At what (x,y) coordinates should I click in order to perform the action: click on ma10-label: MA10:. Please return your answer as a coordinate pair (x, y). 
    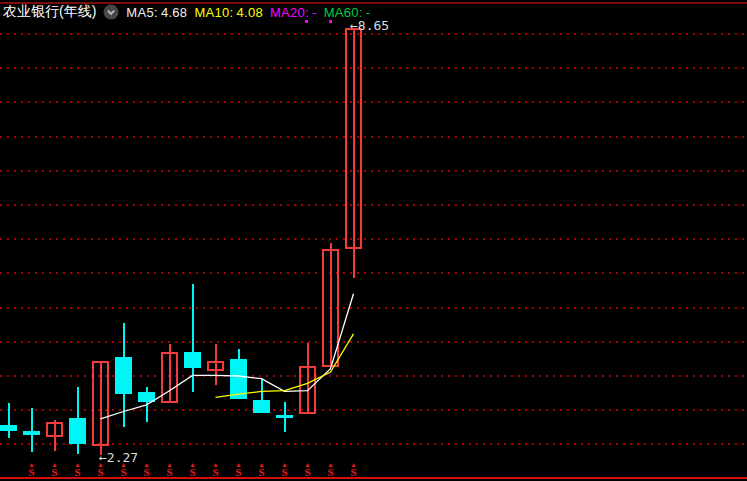
    Looking at the image, I should click on (214, 12).